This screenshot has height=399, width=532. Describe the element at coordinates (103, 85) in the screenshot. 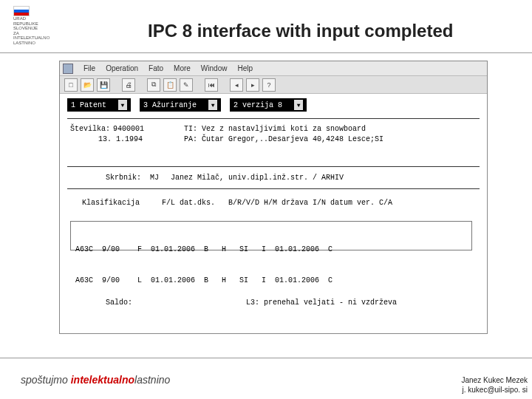

I see `save-icon: 💾` at that location.